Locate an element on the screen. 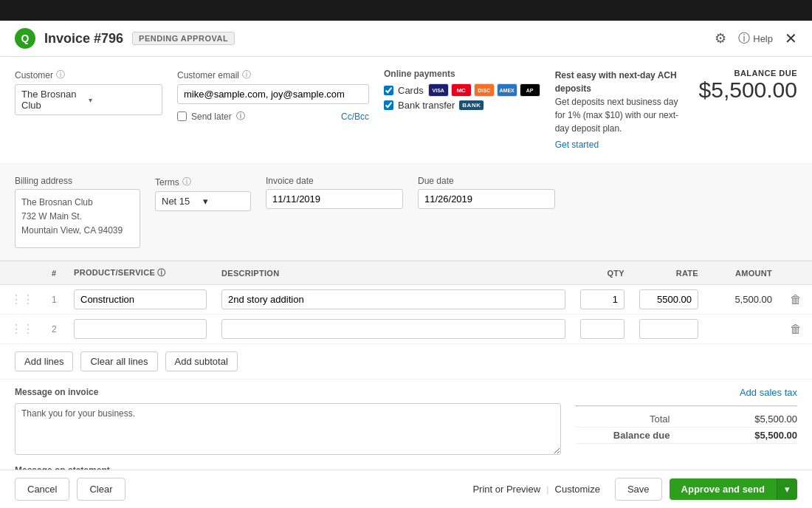 Image resolution: width=812 pixels, height=508 pixels. app-logo: Q is located at coordinates (25, 38).